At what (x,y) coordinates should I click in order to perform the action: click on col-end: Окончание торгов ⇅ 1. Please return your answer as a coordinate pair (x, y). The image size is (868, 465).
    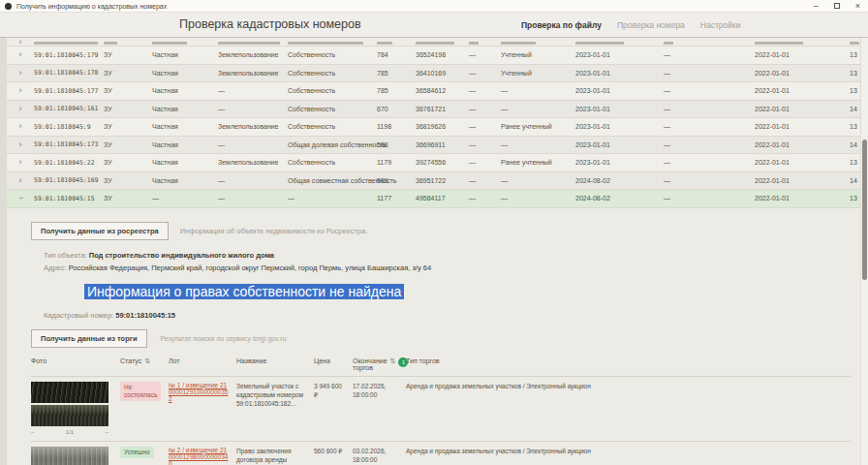
    Looking at the image, I should click on (380, 364).